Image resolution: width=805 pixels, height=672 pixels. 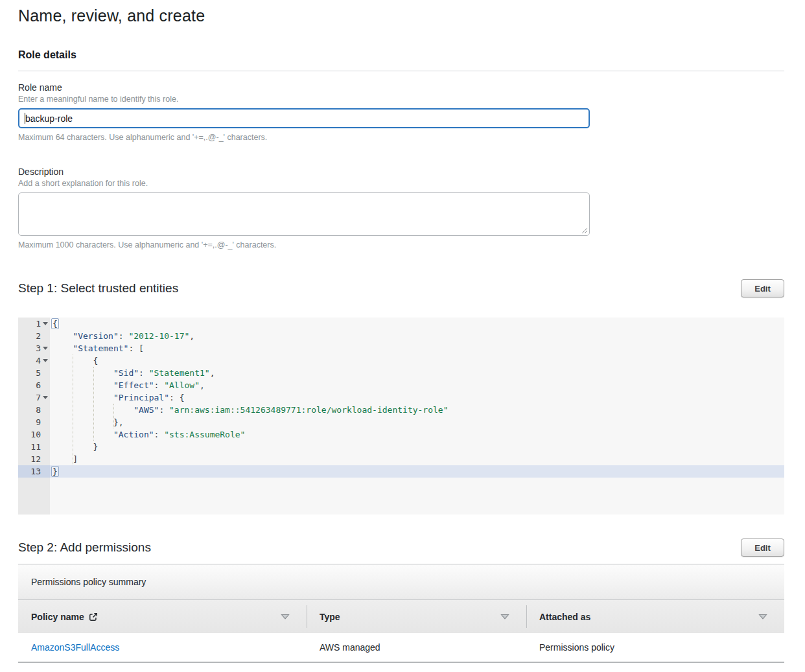 What do you see at coordinates (34, 472) in the screenshot?
I see `line-number: 13` at bounding box center [34, 472].